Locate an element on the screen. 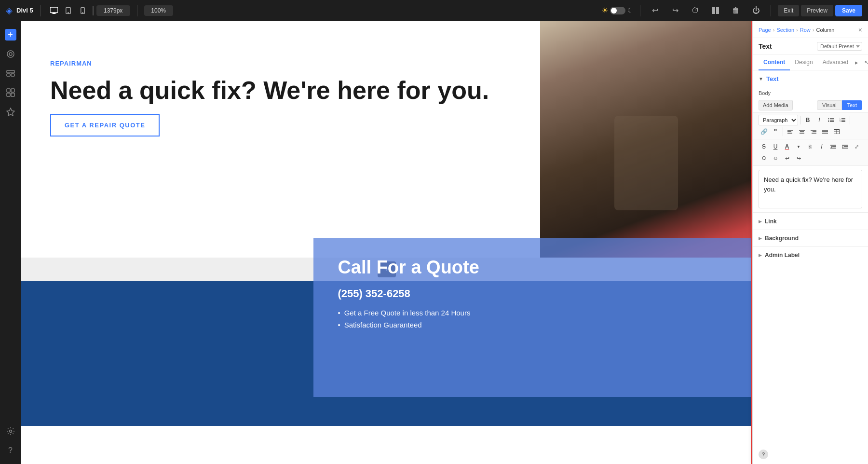 The image size is (868, 464). text-mode-btn: Text is located at coordinates (852, 105).